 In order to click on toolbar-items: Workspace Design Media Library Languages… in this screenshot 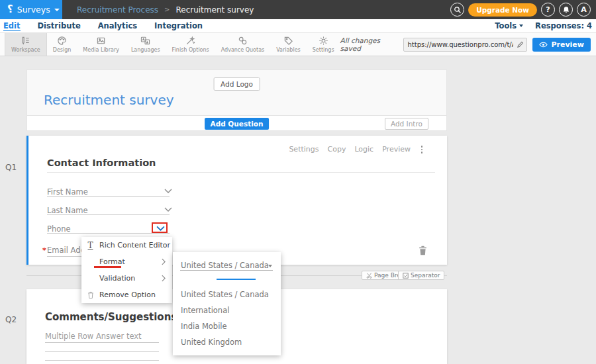, I will do `click(170, 44)`.